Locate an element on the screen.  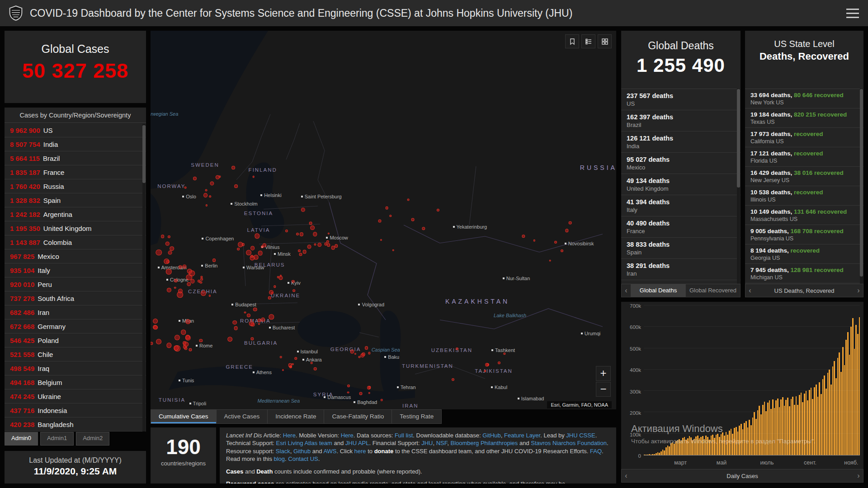
us-state-row: 10 149 deaths, 131 646 recoveredMassachu… is located at coordinates (804, 215).